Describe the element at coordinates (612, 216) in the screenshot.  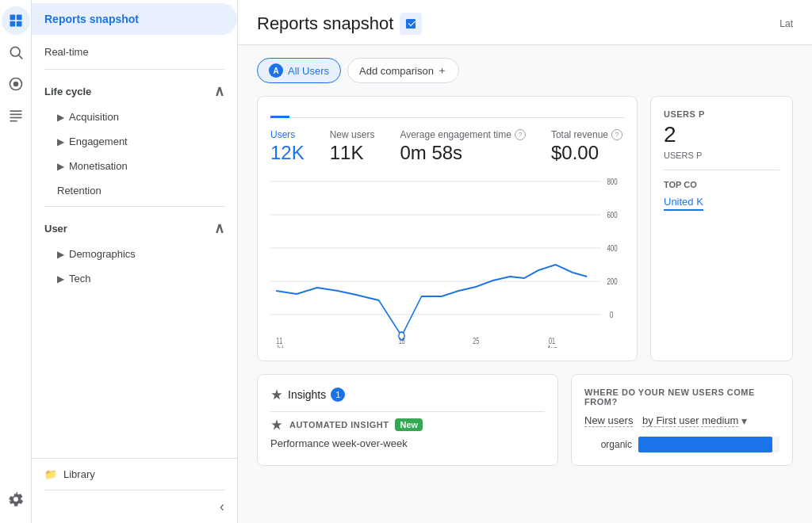
I see `svg-text: 600` at that location.